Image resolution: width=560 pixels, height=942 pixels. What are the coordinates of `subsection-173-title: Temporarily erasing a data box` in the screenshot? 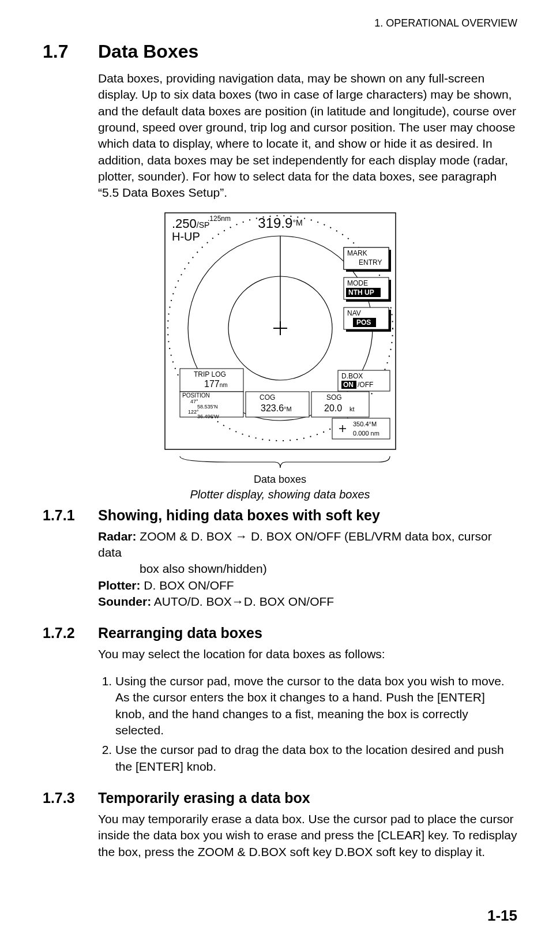 It's located at (204, 798).